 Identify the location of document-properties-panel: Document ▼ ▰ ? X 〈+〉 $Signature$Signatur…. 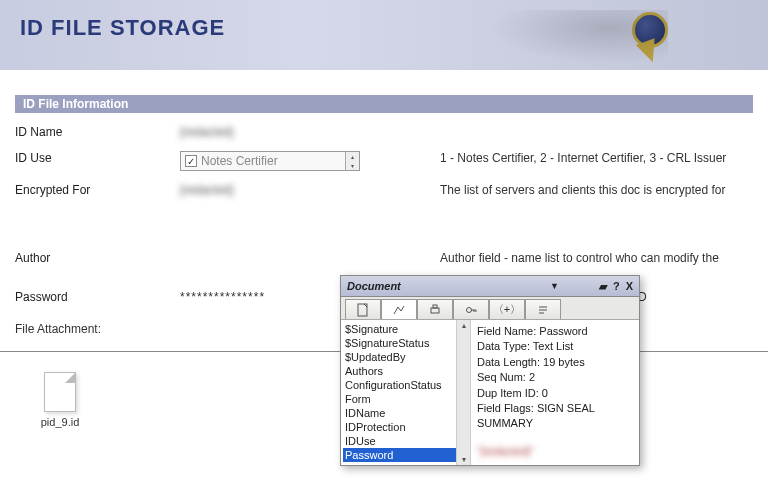
(490, 370).